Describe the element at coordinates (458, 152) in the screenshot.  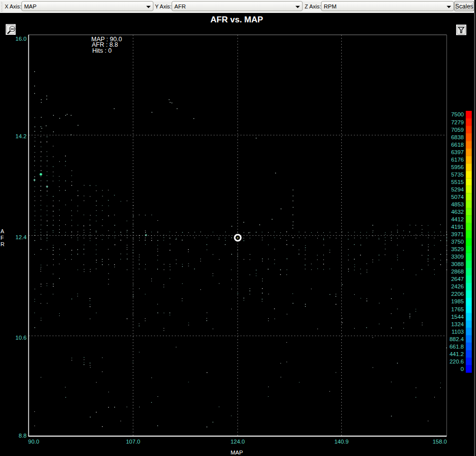
I see `svg-text: 6397` at that location.